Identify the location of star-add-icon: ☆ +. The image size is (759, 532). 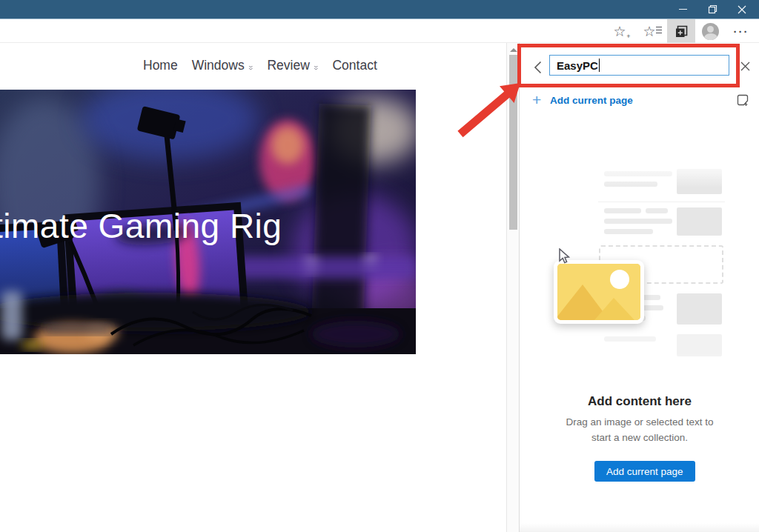
(620, 31).